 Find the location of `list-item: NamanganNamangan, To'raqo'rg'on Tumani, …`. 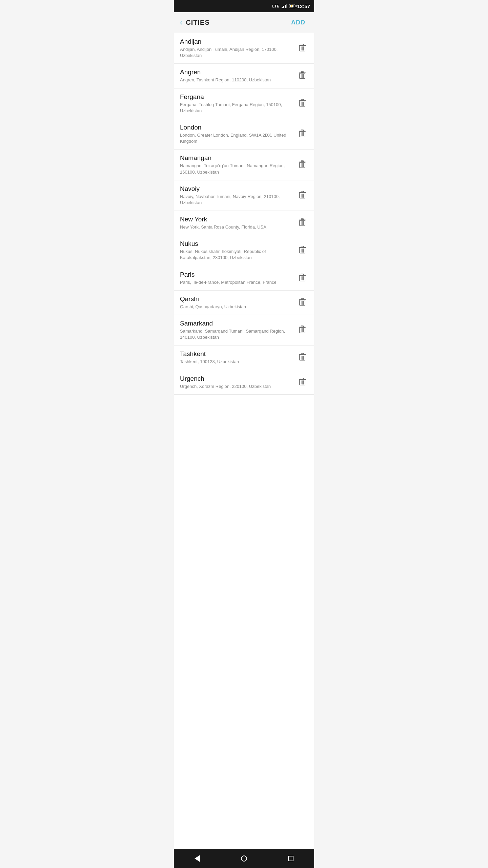

list-item: NamanganNamangan, To'raqo'rg'on Tumani, … is located at coordinates (244, 165).